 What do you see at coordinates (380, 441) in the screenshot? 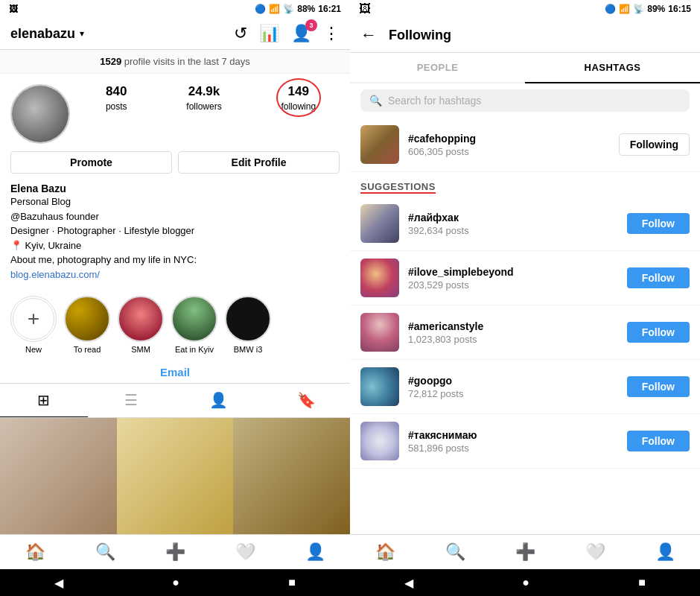
I see `hashtag-thumb-image-takyasnimau` at bounding box center [380, 441].